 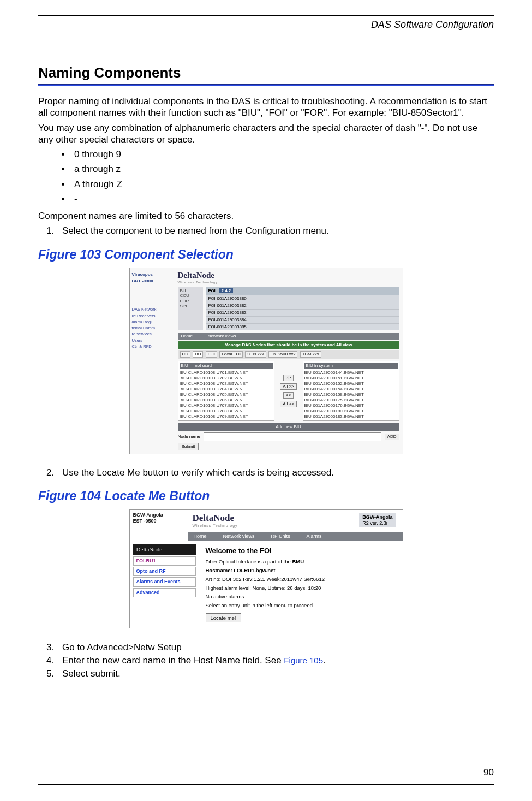 I want to click on sidenav-item: Users, so click(x=152, y=341).